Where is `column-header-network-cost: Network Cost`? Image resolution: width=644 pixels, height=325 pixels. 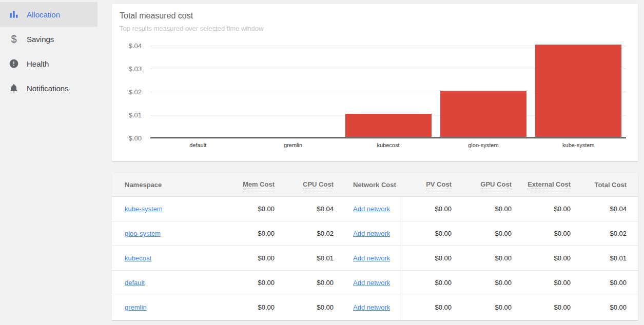 column-header-network-cost: Network Cost is located at coordinates (367, 185).